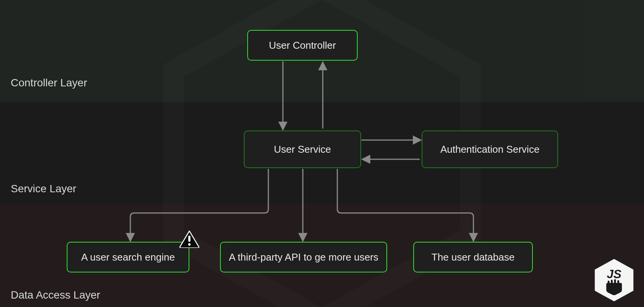  What do you see at coordinates (304, 257) in the screenshot?
I see `node-third-party-api: A third-party API to ge more users` at bounding box center [304, 257].